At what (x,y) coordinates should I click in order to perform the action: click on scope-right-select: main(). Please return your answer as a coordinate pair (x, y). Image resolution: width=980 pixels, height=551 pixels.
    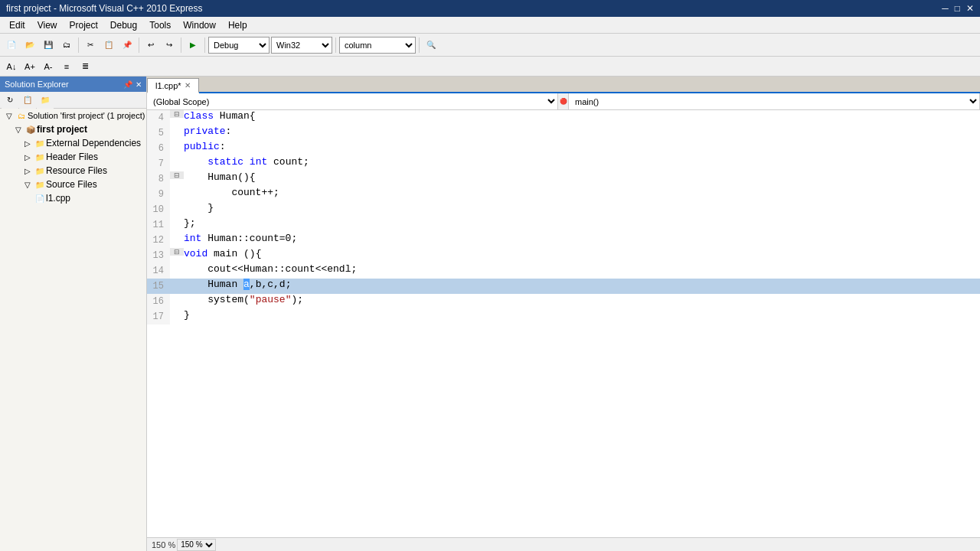
    Looking at the image, I should click on (775, 101).